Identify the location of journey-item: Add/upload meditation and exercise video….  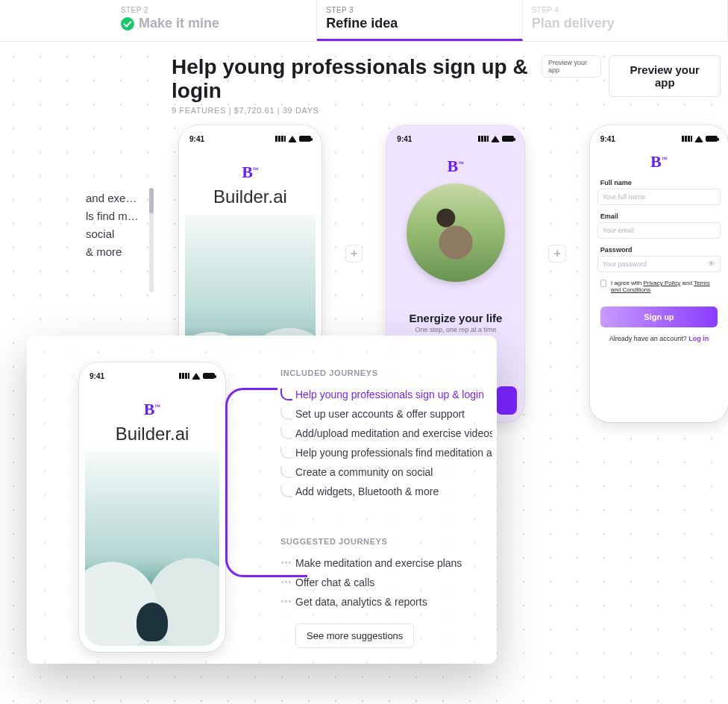
(386, 433).